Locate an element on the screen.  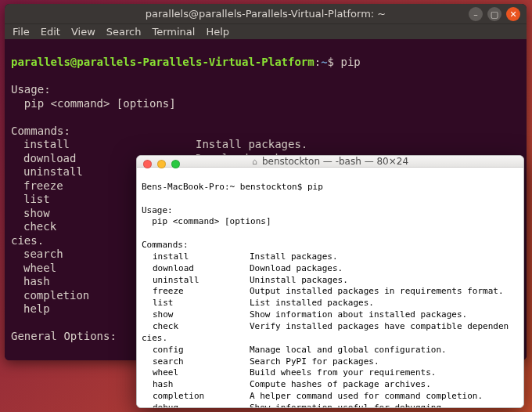
maximize-button is located at coordinates (175, 164).